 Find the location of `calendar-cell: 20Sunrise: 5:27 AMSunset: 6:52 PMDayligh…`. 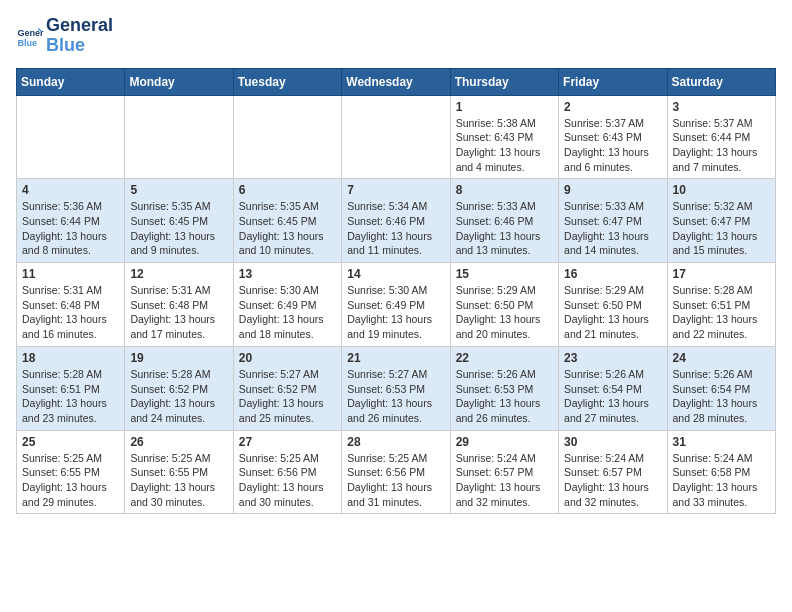

calendar-cell: 20Sunrise: 5:27 AMSunset: 6:52 PMDayligh… is located at coordinates (287, 388).